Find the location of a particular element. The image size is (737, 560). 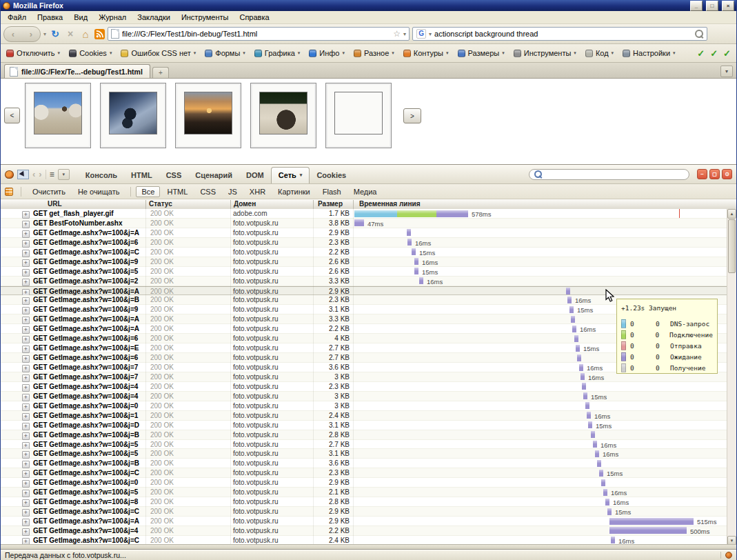

net-action-button: Очистить is located at coordinates (49, 192).